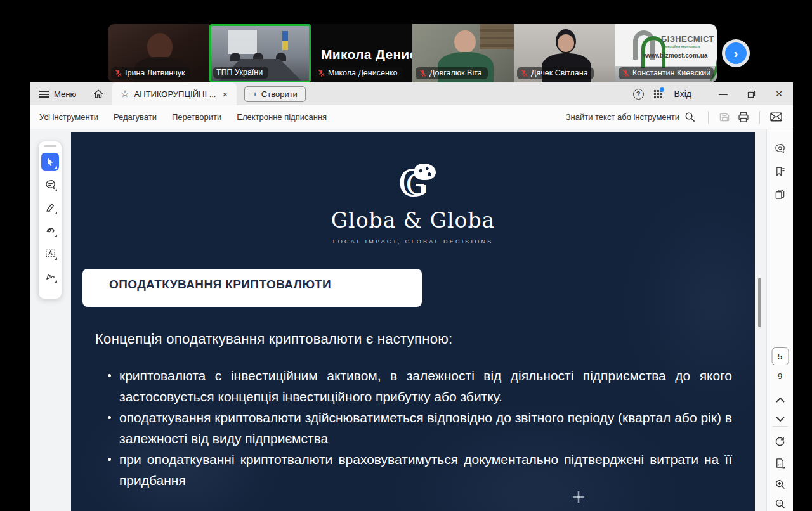  What do you see at coordinates (282, 117) in the screenshot?
I see `esign-menu: Електронне підписання` at bounding box center [282, 117].